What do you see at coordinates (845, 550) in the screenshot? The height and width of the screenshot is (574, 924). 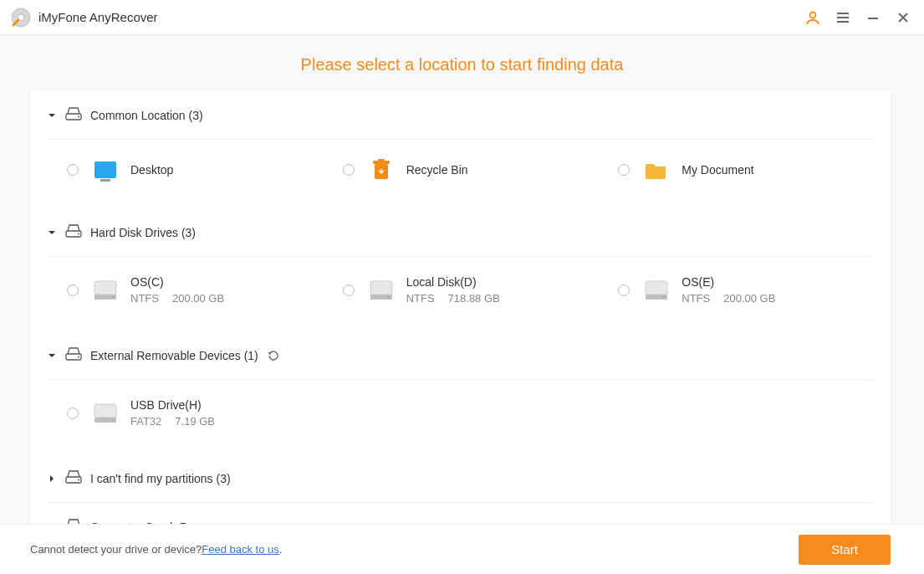 I see `start-button: Start` at bounding box center [845, 550].